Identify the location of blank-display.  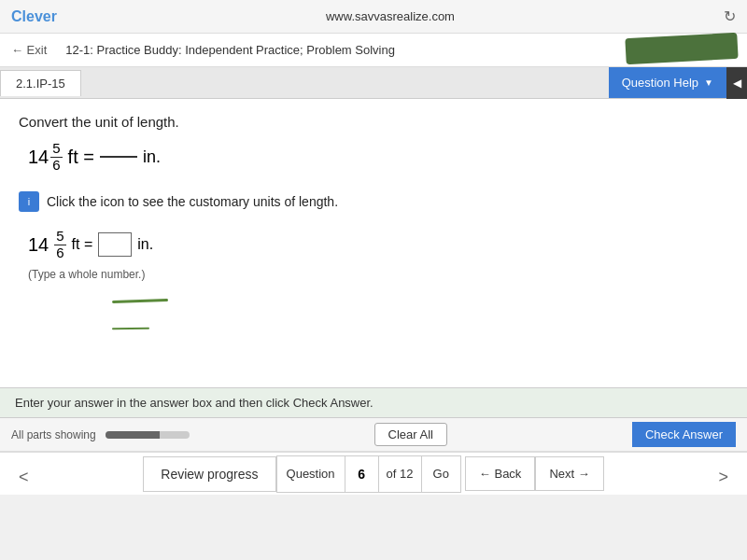
(119, 157).